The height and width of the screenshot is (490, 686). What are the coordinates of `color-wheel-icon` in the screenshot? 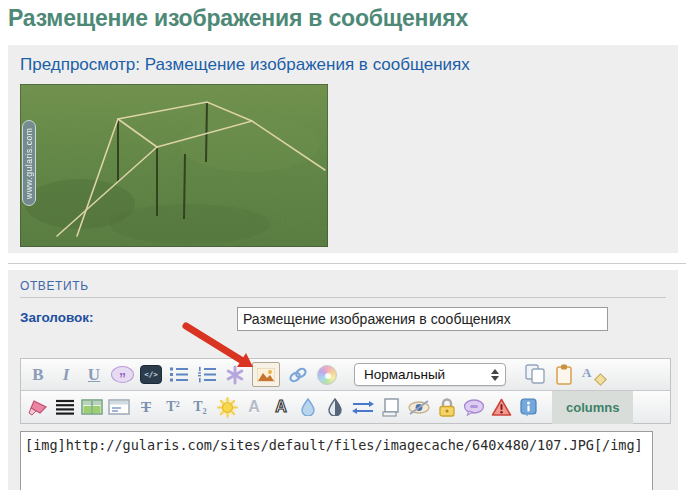 It's located at (327, 375).